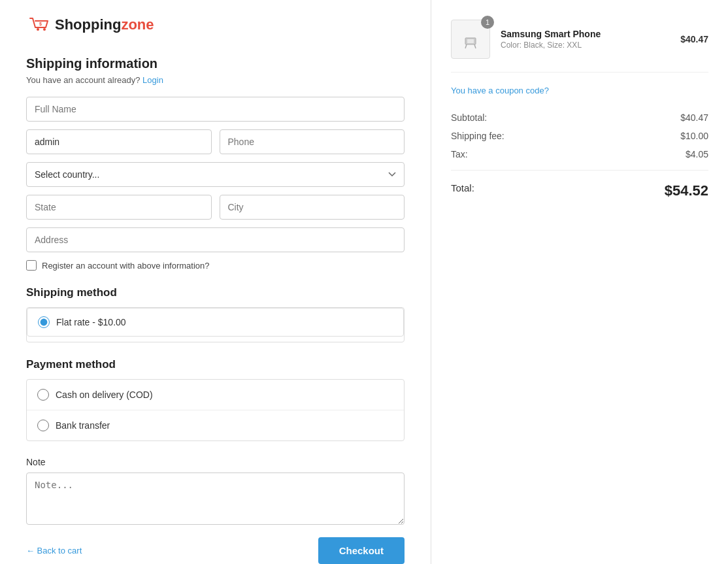  What do you see at coordinates (469, 118) in the screenshot?
I see `subtotal-label: Subtotal:` at bounding box center [469, 118].